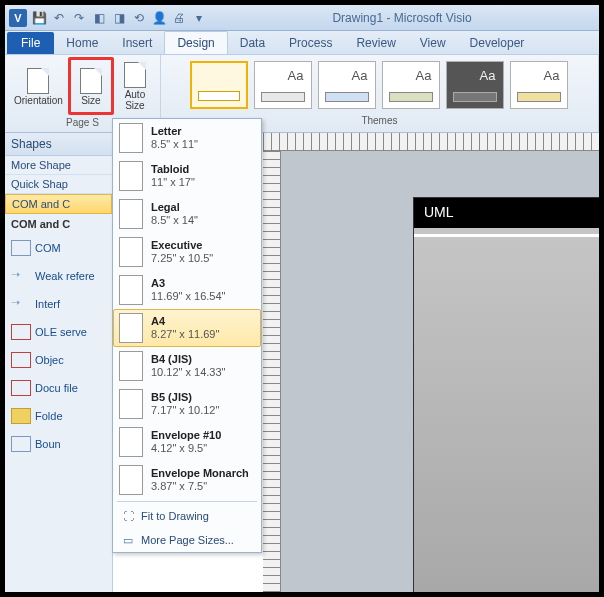 The height and width of the screenshot is (597, 604). I want to click on qat-redo-icon: ↷, so click(79, 18).